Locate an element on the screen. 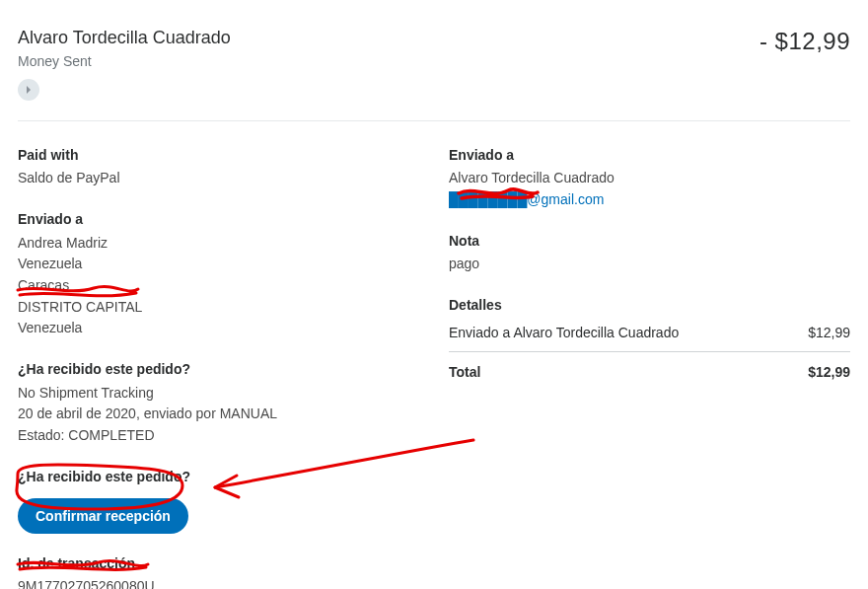 The width and height of the screenshot is (868, 589). details-desc: Enviado a Alvaro Tordecilla Cuadrado is located at coordinates (564, 333).